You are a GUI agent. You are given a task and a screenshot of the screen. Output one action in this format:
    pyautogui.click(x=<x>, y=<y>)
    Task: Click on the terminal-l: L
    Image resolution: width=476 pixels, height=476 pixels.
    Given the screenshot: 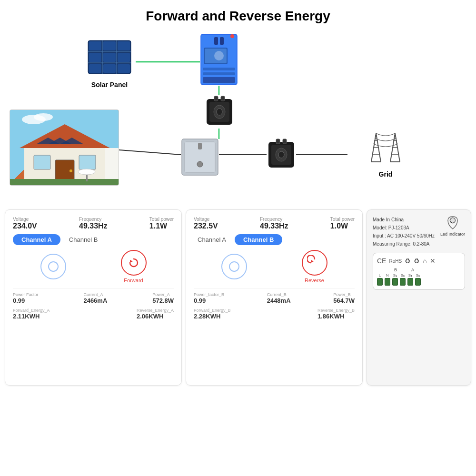 What is the action you would take?
    pyautogui.click(x=380, y=275)
    